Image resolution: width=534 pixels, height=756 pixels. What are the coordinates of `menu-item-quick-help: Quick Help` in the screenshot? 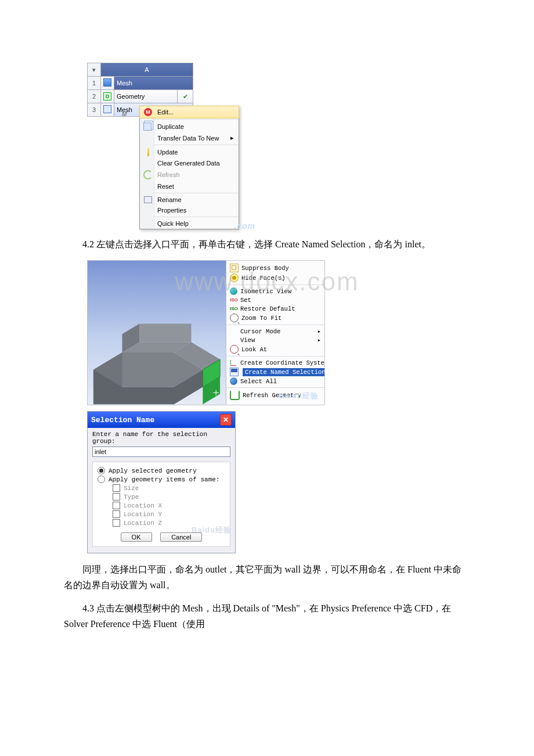 It's located at (189, 224).